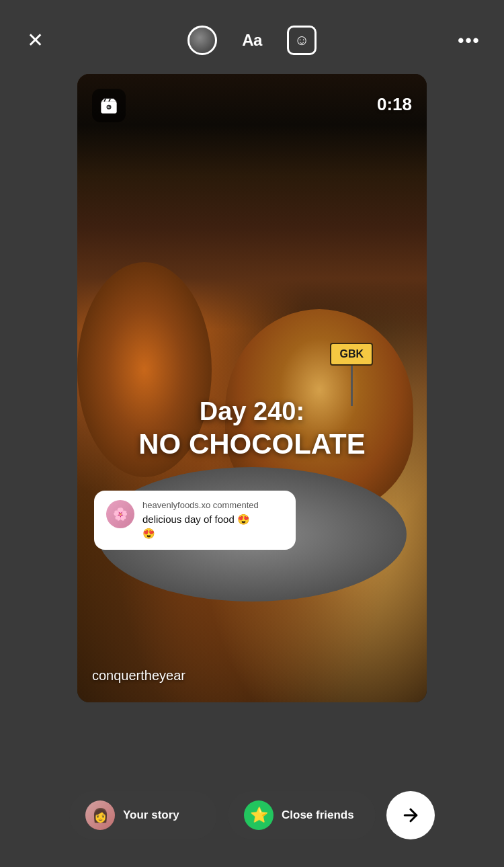 The width and height of the screenshot is (504, 867). What do you see at coordinates (252, 37) in the screenshot?
I see `top-toolbar: ✕ Aa •••` at bounding box center [252, 37].